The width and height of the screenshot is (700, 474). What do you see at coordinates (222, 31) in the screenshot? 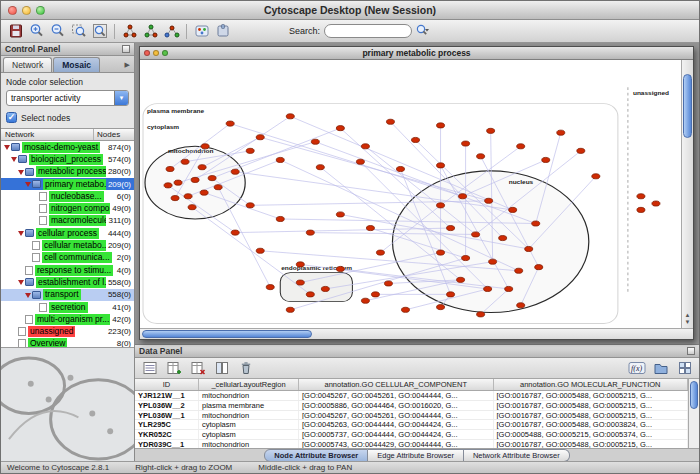
I see `plugin-icon` at bounding box center [222, 31].